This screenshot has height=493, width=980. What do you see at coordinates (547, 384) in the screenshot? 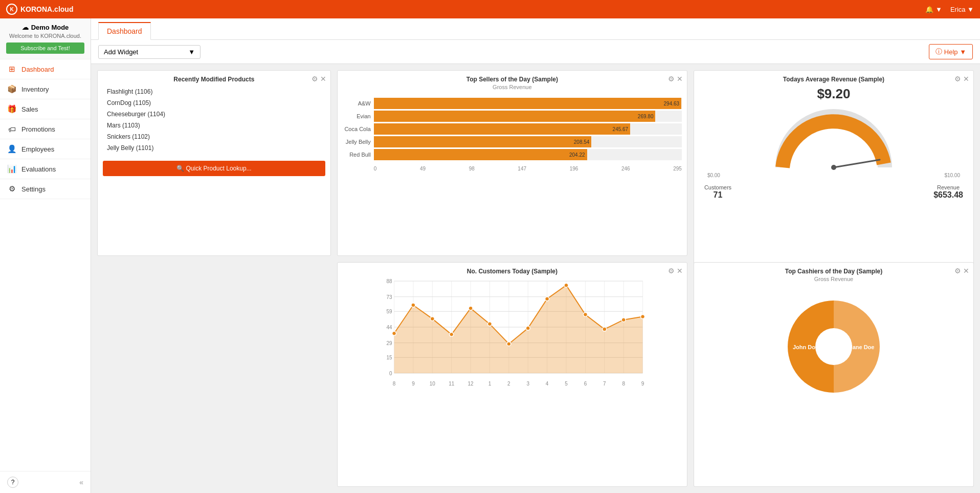
I see `svg-text: 4` at bounding box center [547, 384].